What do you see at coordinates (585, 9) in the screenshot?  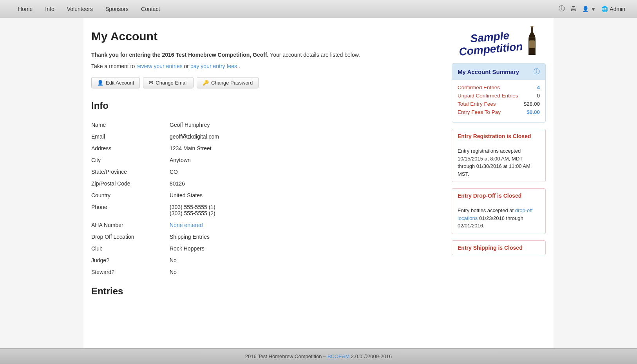 I see `user-icon: 👤` at bounding box center [585, 9].